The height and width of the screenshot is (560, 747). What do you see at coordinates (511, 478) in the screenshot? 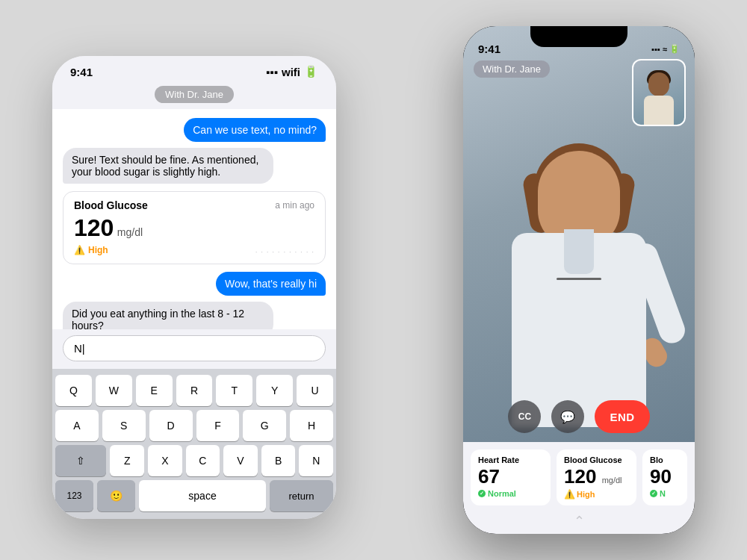
I see `metric-card-heart-rate: Heart Rate 67 ✓ Normal` at bounding box center [511, 478].